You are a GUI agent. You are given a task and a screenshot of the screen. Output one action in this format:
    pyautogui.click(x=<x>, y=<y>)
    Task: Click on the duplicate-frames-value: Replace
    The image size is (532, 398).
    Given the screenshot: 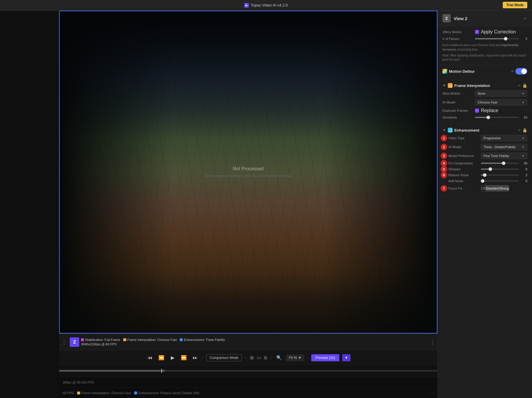 What is the action you would take?
    pyautogui.click(x=489, y=111)
    